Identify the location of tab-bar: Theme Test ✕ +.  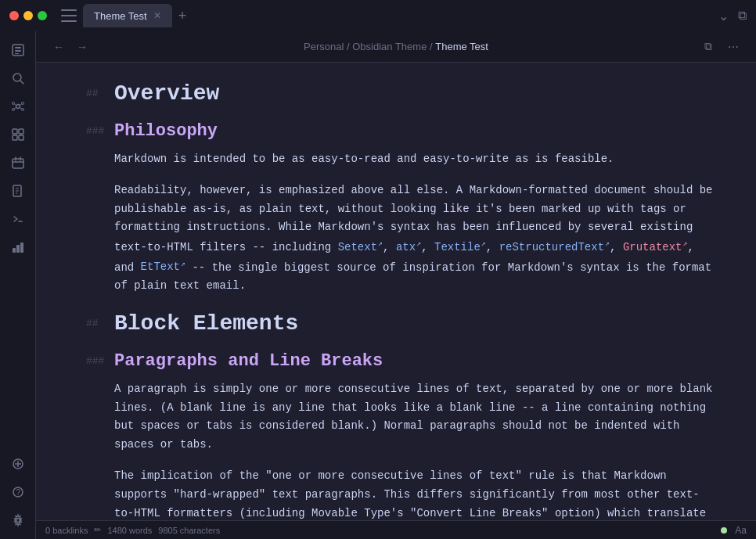
(398, 16).